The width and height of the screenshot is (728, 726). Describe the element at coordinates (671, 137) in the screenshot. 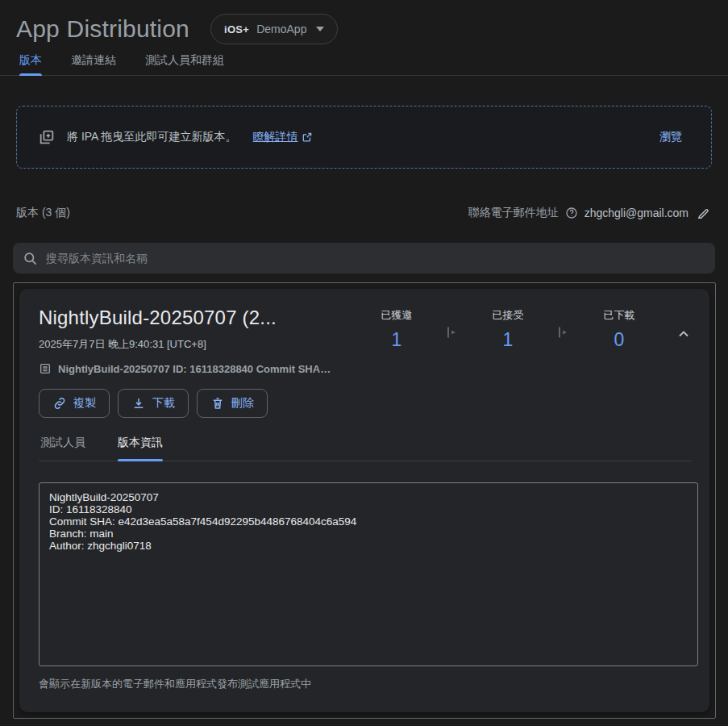

I see `browse-button: 瀏覽` at that location.